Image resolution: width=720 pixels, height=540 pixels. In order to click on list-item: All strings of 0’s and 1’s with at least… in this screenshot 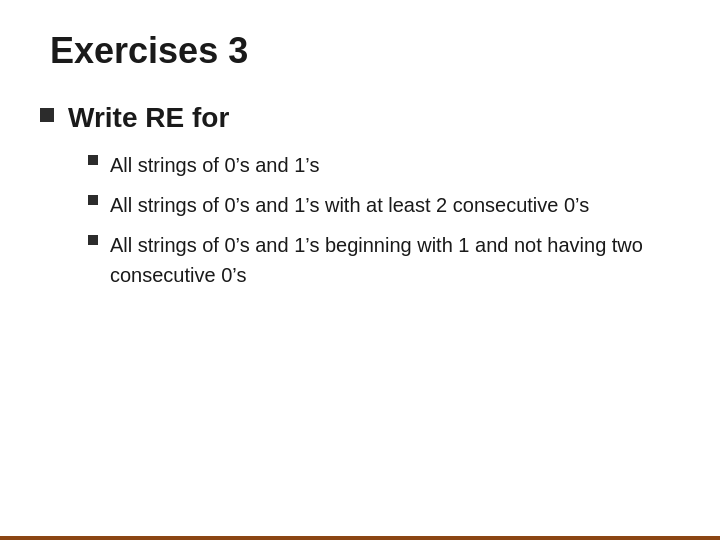, I will do `click(384, 205)`.